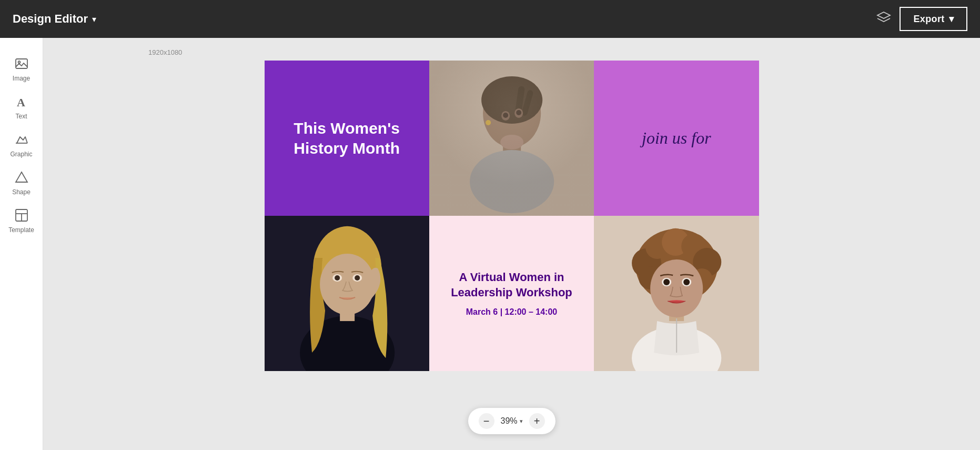  I want to click on layers-icon, so click(884, 19).